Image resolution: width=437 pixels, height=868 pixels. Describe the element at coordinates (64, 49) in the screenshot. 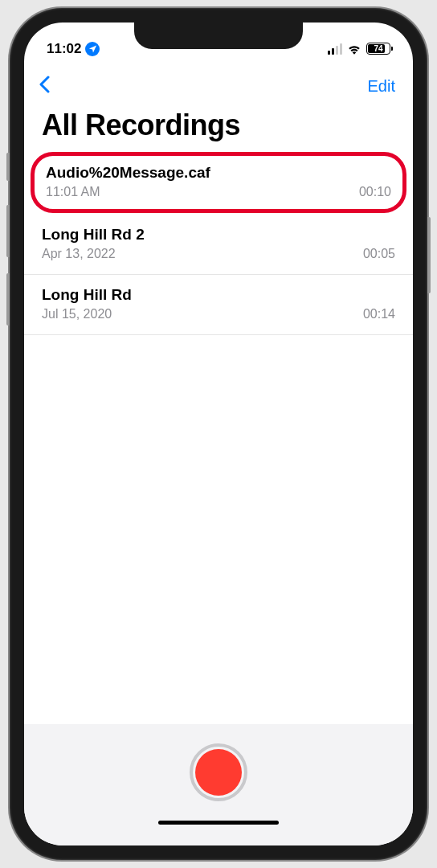

I see `status-time: 11:02` at that location.